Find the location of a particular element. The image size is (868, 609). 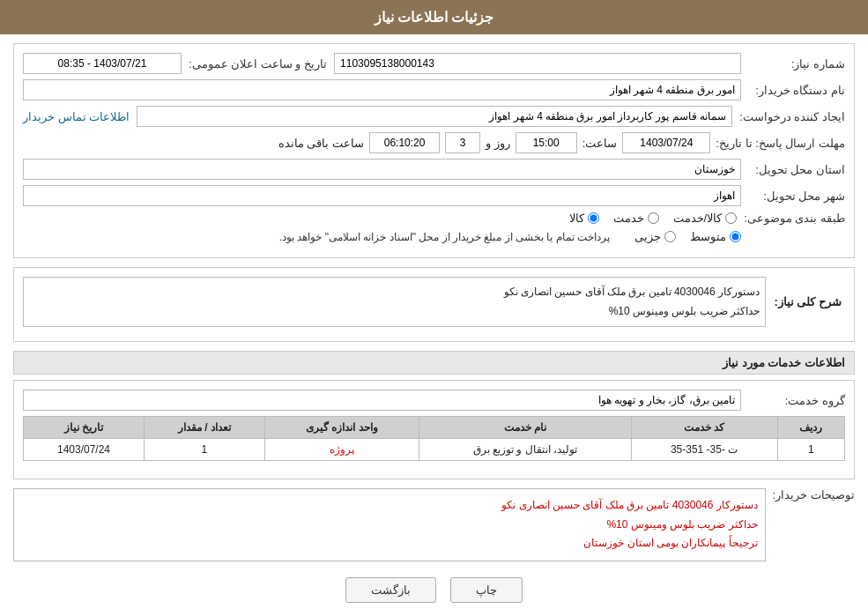

contact-link: اطلاعات تماس خریدار is located at coordinates (76, 116).